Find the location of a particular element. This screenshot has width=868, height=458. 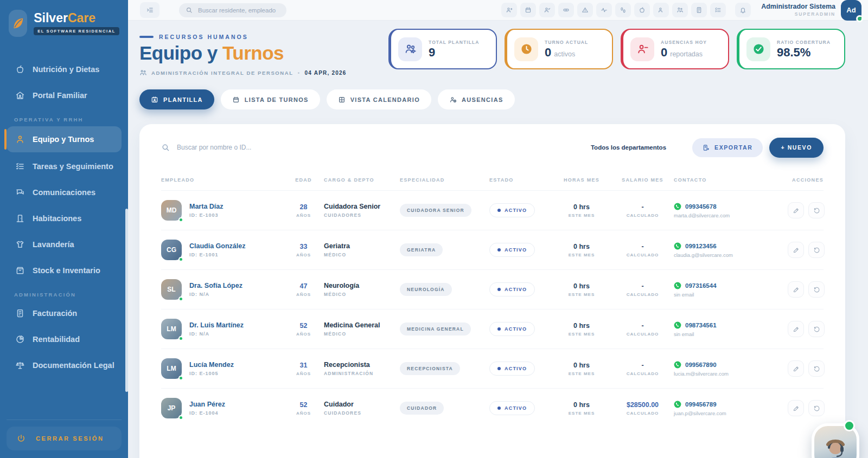

employee-name-link: Dra. Sofía López is located at coordinates (216, 286).